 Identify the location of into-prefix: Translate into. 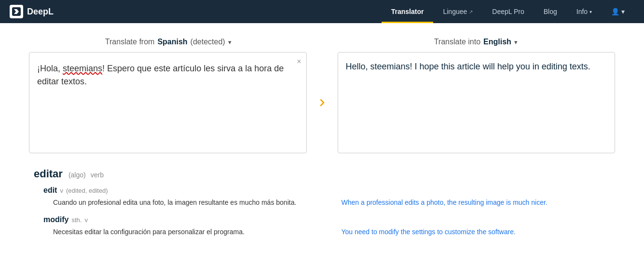
(457, 42).